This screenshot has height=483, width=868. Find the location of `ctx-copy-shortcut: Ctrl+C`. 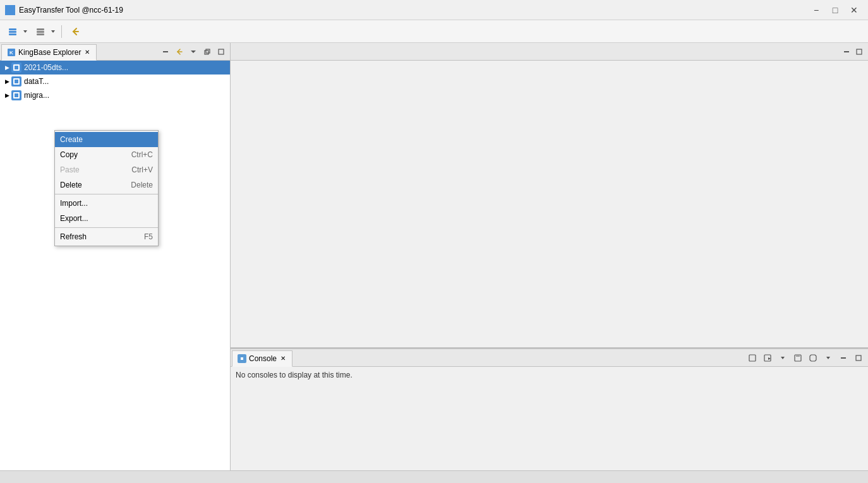

ctx-copy-shortcut: Ctrl+C is located at coordinates (142, 155).